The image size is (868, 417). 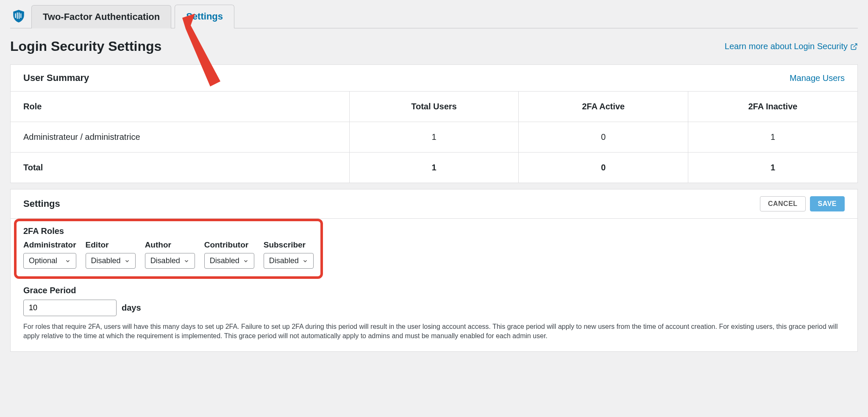 What do you see at coordinates (434, 107) in the screenshot?
I see `col-total: Total Users` at bounding box center [434, 107].